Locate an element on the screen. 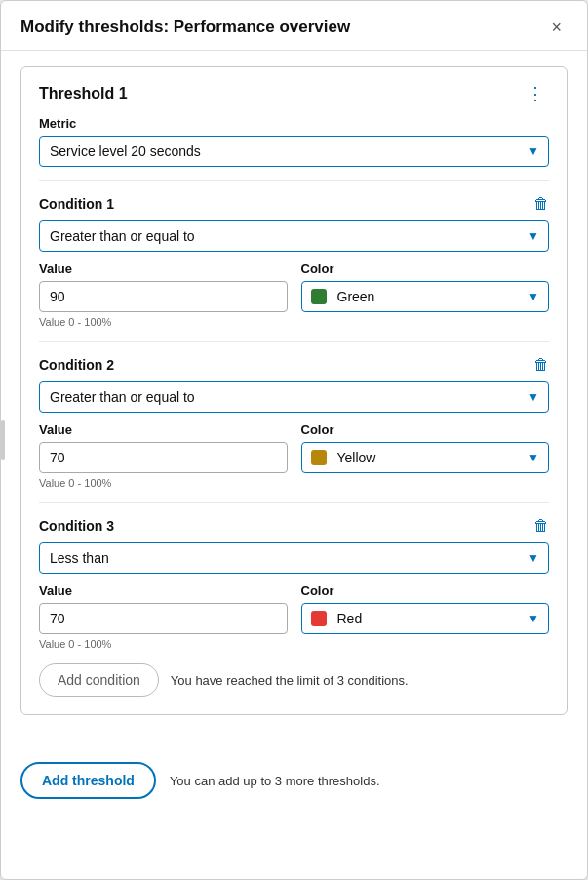 This screenshot has width=588, height=880. delete-condition-3-button: 🗑 is located at coordinates (541, 526).